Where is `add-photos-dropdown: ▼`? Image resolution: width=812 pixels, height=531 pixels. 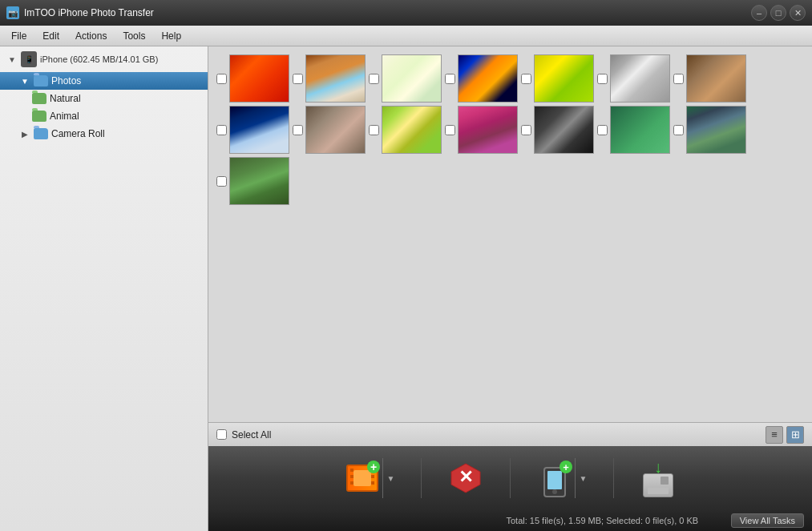 add-photos-dropdown: ▼ is located at coordinates (390, 478).